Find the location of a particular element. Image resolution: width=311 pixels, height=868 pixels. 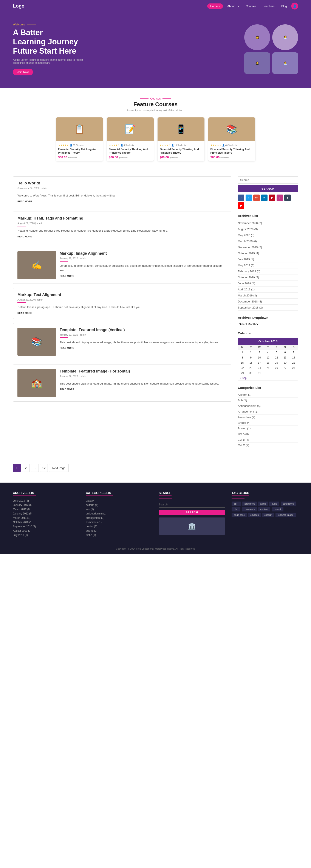

linkedin-icon: in is located at coordinates (265, 198).